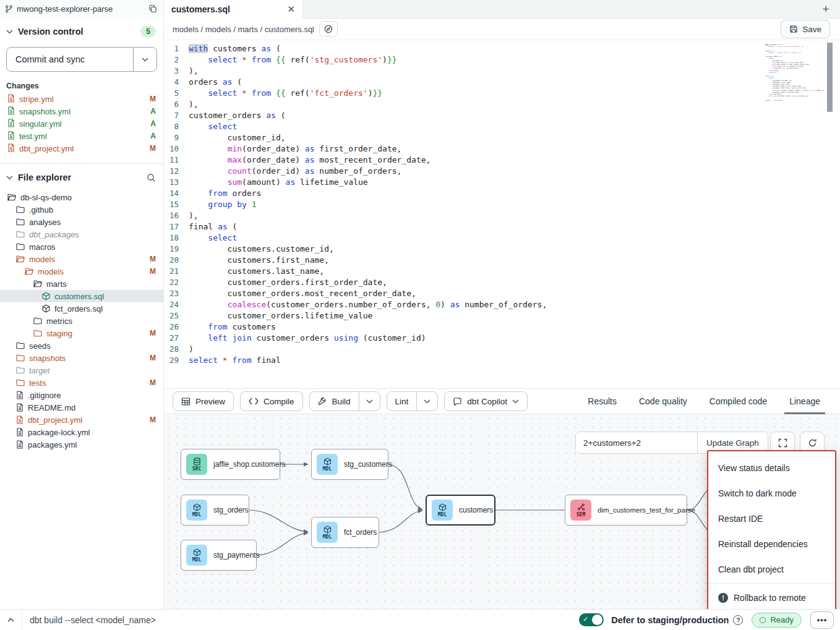  Describe the element at coordinates (82, 234) in the screenshot. I see `tree-item-dbt-packages: dbt_packages` at that location.